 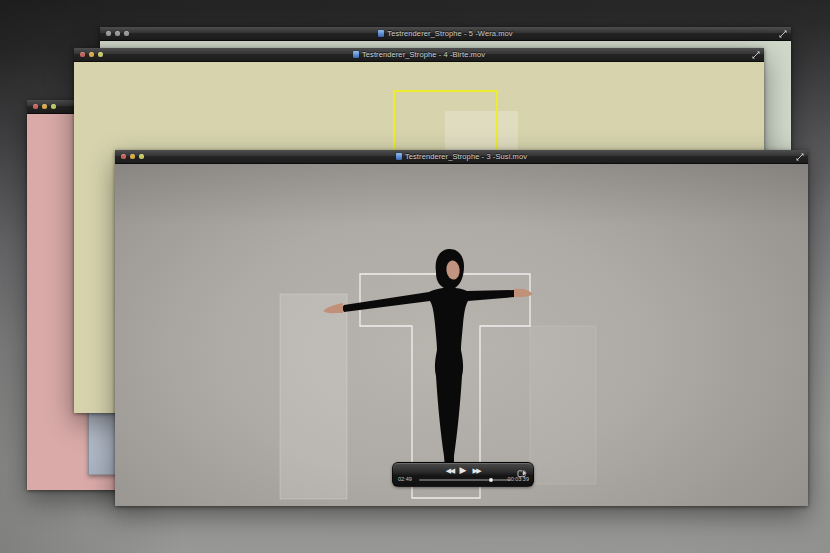 I want to click on backdrop-panel-right, so click(x=563, y=405).